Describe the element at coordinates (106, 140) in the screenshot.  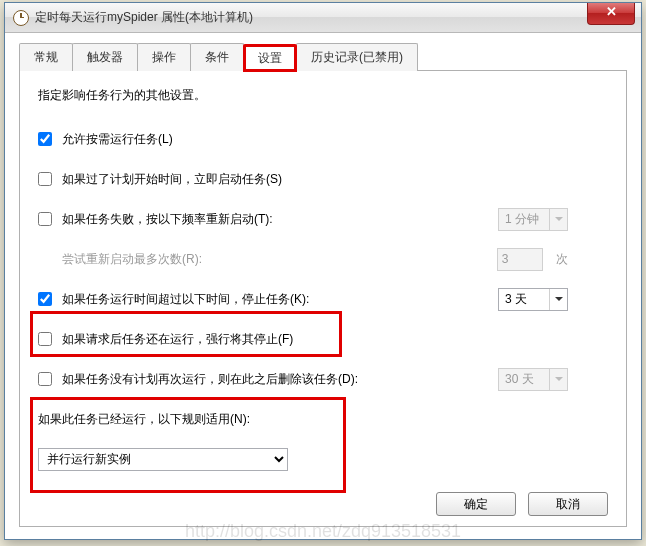
I see `checkbox-allow-demand: 允许按需运行任务(L)` at that location.